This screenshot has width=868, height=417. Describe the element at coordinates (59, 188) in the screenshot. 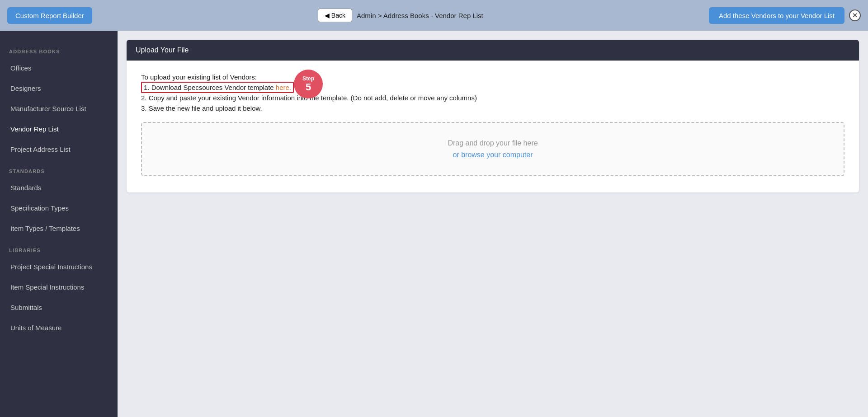

I see `sidebar-item-standards: Standards` at that location.